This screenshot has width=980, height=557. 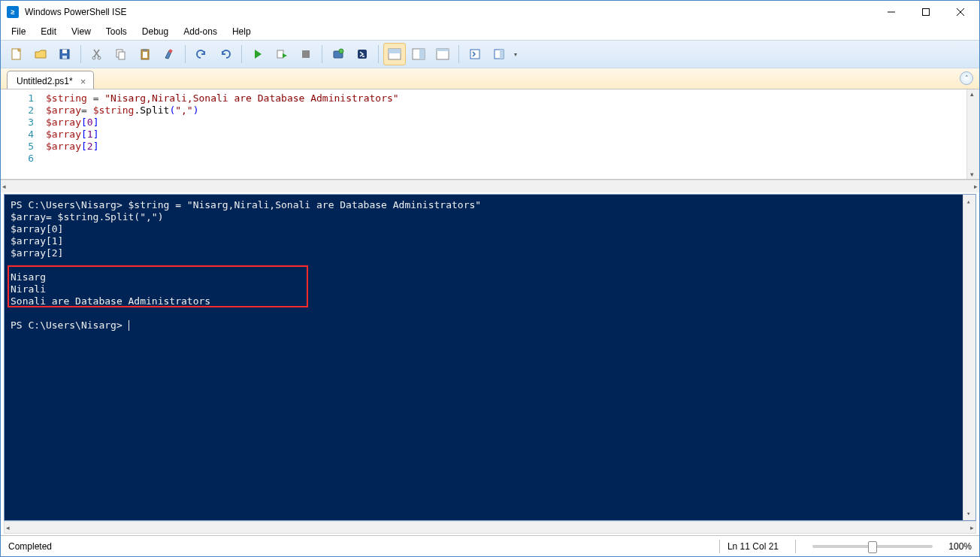 I want to click on run-selection-icon, so click(x=282, y=54).